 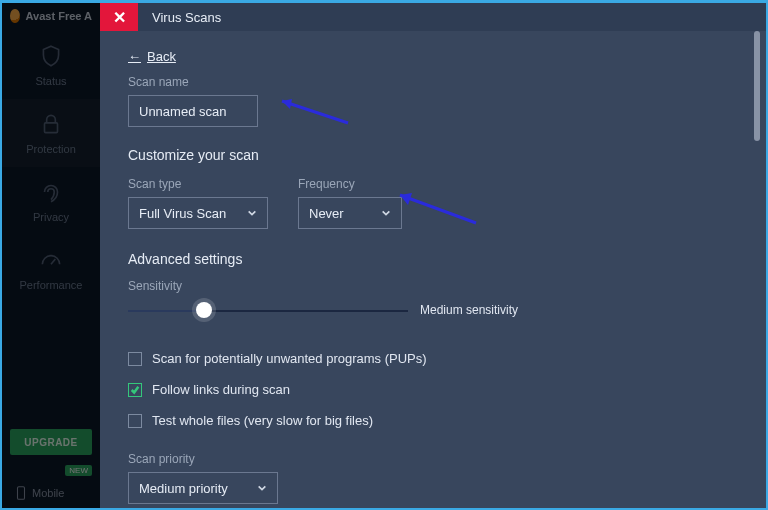 I want to click on scan-name-label: Scan name, so click(x=436, y=82).